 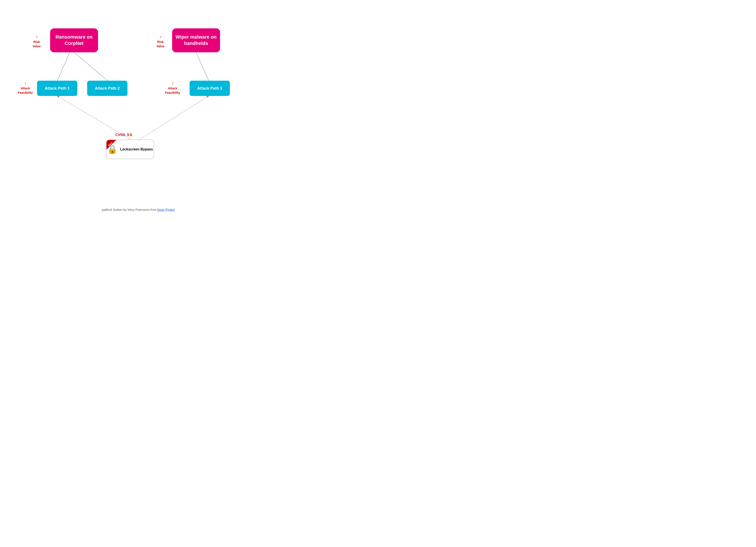 What do you see at coordinates (113, 147) in the screenshot?
I see `new-badge-container: New` at bounding box center [113, 147].